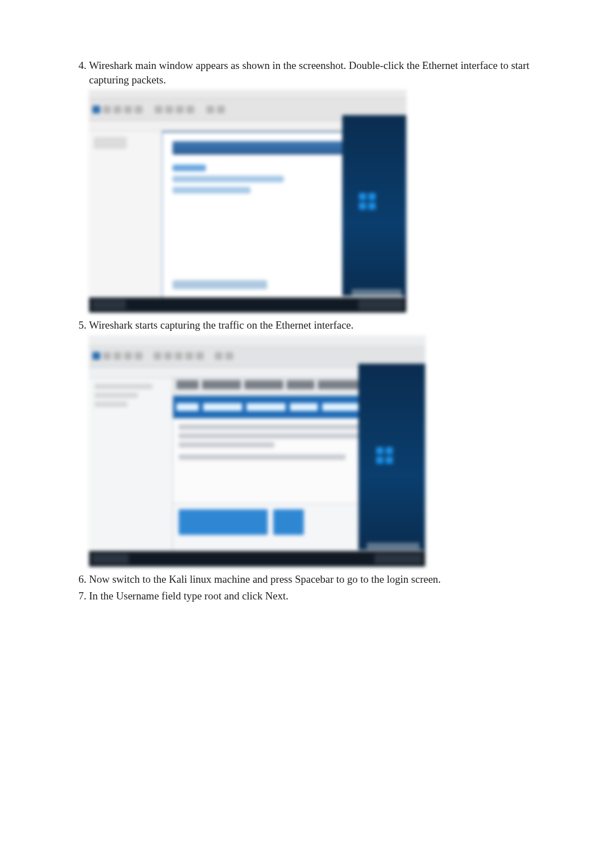 Image resolution: width=591 pixels, height=868 pixels. I want to click on step-6: Now switch to the Kali linux machine and…, so click(312, 579).